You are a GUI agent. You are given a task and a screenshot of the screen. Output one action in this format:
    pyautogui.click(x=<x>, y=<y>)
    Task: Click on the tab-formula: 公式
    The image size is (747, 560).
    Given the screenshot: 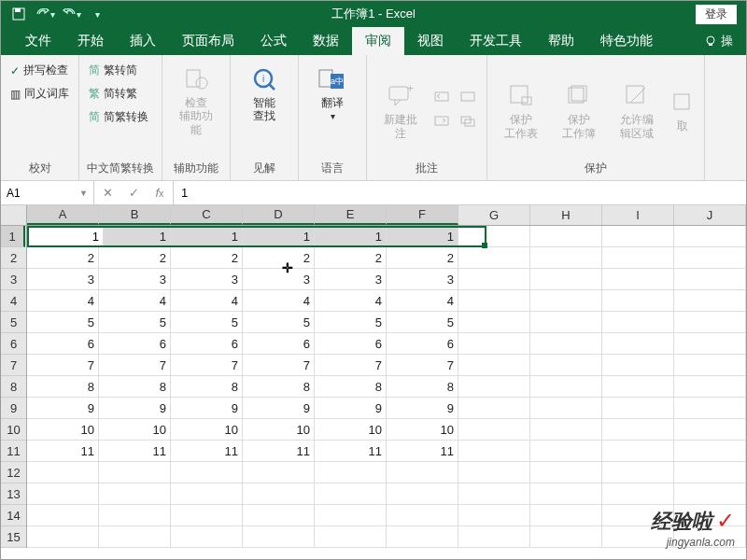 What is the action you would take?
    pyautogui.click(x=274, y=41)
    